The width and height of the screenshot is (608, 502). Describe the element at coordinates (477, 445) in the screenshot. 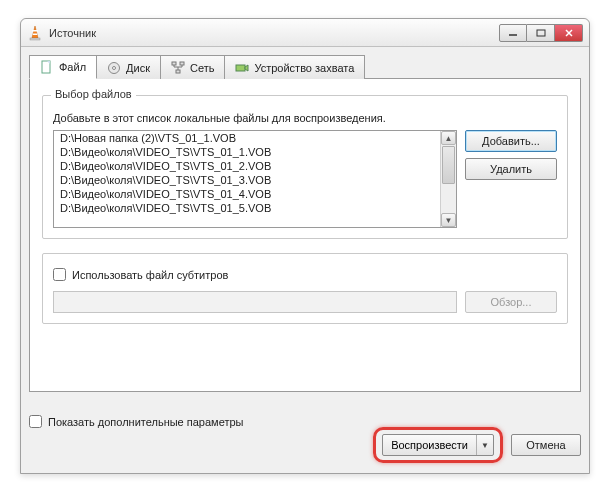

I see `dialog-footer: Воспроизвести ▼ Отмена` at that location.